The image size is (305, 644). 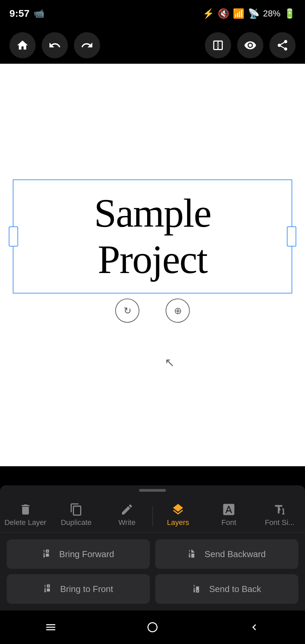 I want to click on bring-to-front-label: Bring to Front, so click(x=87, y=589).